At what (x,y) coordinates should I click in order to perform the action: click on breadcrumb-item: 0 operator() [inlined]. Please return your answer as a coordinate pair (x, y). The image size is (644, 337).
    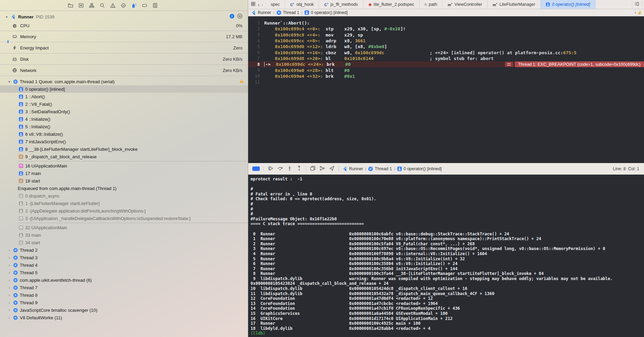
    Looking at the image, I should click on (423, 169).